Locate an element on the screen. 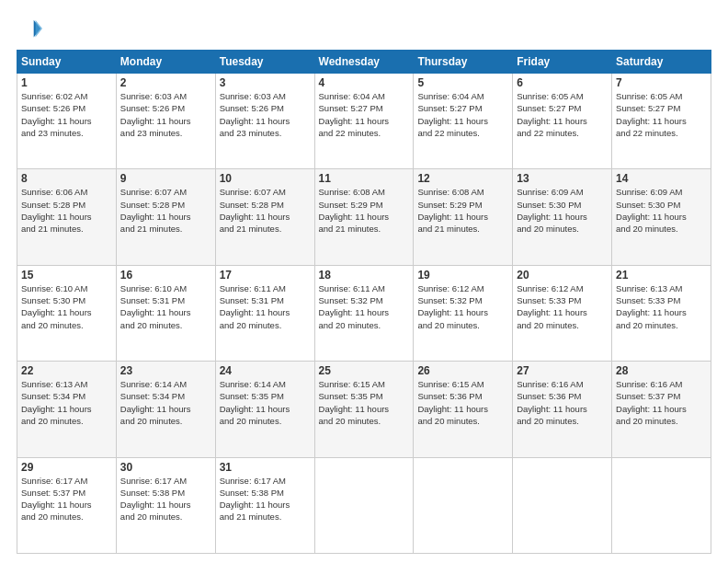 The image size is (728, 563). calendar-cell: 1Sunrise: 6:02 AM Sunset: 5:26 PM Daylig… is located at coordinates (67, 121).